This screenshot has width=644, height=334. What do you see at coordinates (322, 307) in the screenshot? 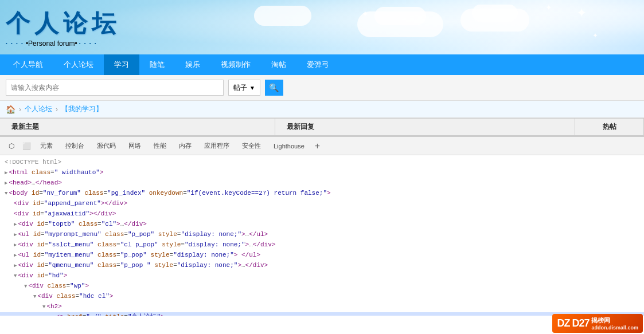
I see `dom-line-15: ▼ <h2>` at bounding box center [322, 307].